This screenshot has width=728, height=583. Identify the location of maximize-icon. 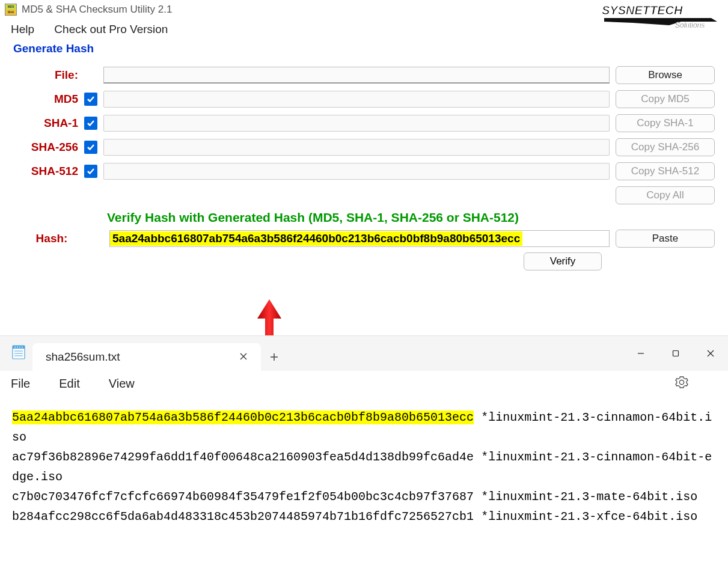
(676, 353).